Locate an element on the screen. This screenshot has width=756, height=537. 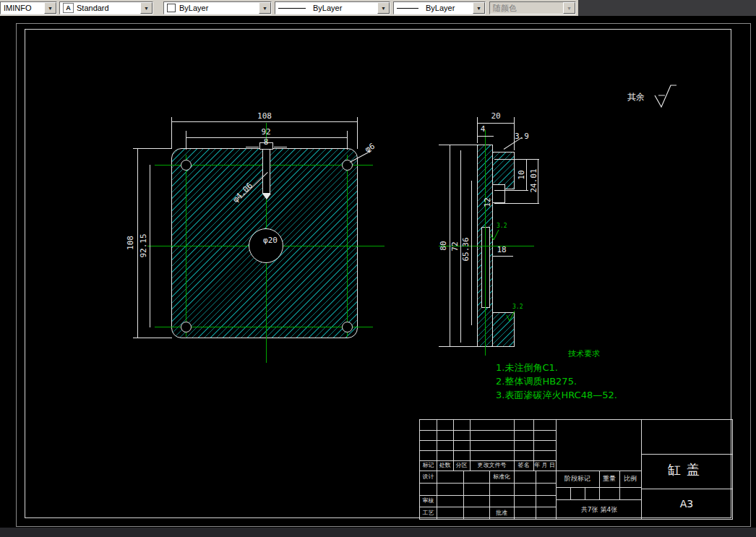
linetype-value: ByLayer is located at coordinates (327, 8).